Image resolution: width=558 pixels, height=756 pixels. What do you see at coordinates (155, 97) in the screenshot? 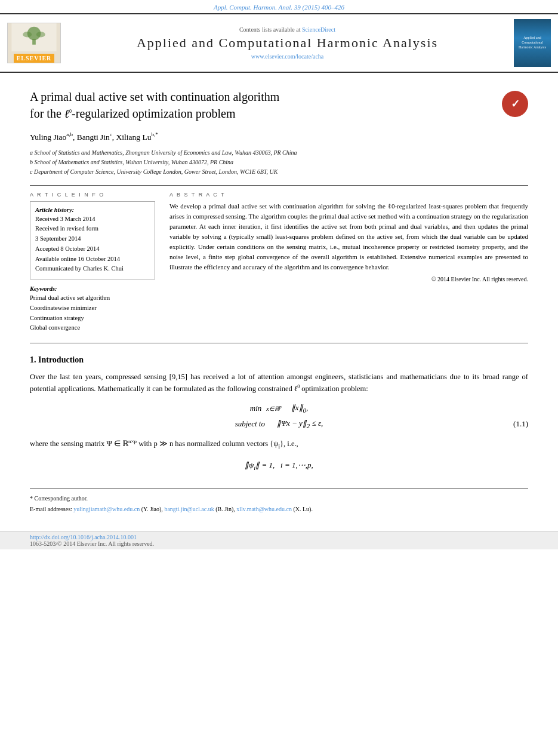
I see `title-line1: A primal dual active set with continuati…` at bounding box center [155, 97].